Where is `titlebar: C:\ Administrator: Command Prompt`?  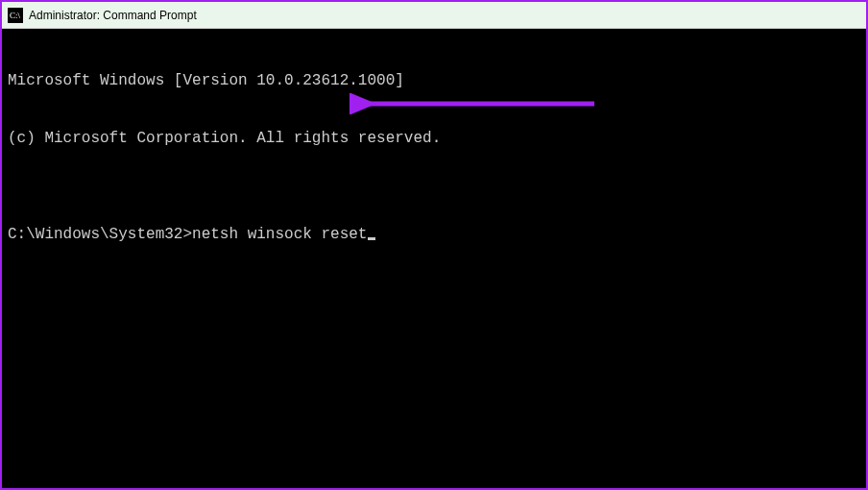 titlebar: C:\ Administrator: Command Prompt is located at coordinates (434, 15).